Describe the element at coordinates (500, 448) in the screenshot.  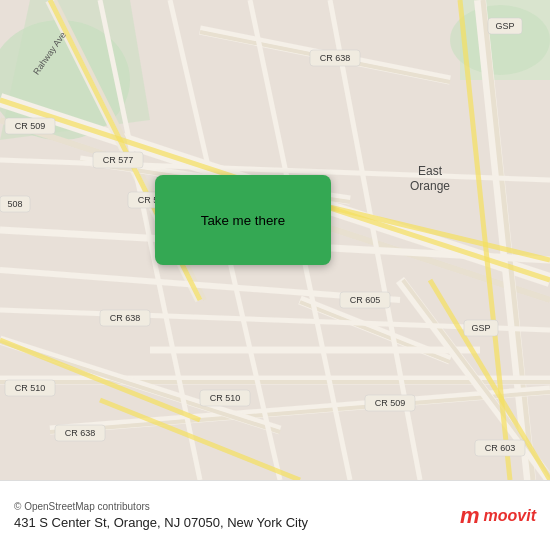
I see `svg-text: CR 603` at that location.